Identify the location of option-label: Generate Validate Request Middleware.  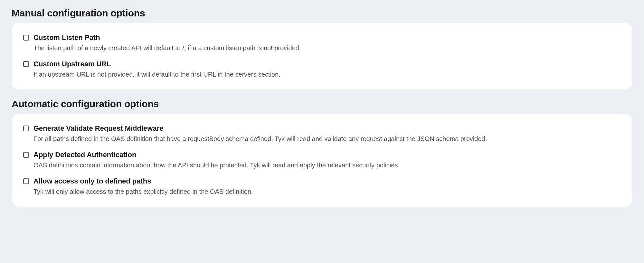
(327, 128).